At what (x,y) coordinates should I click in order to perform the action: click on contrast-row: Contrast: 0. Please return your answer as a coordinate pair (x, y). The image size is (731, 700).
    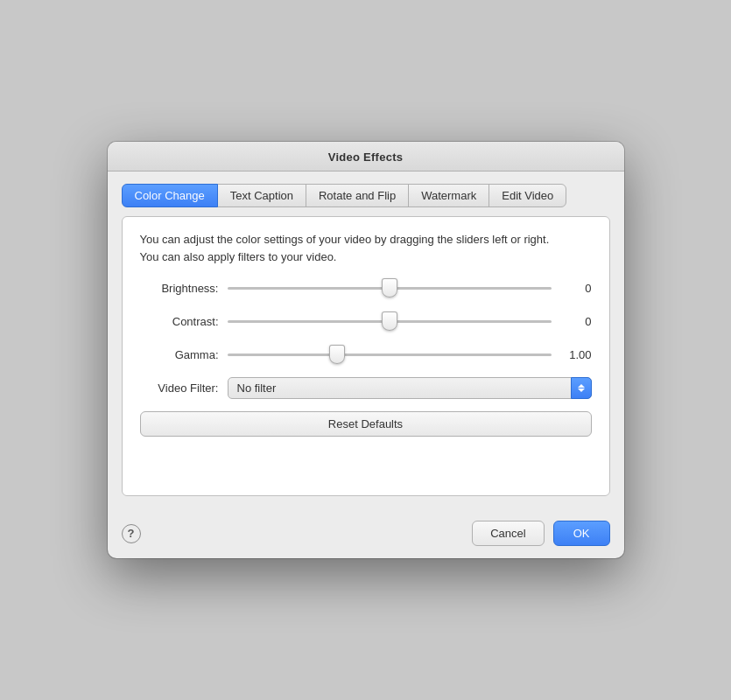
    Looking at the image, I should click on (366, 321).